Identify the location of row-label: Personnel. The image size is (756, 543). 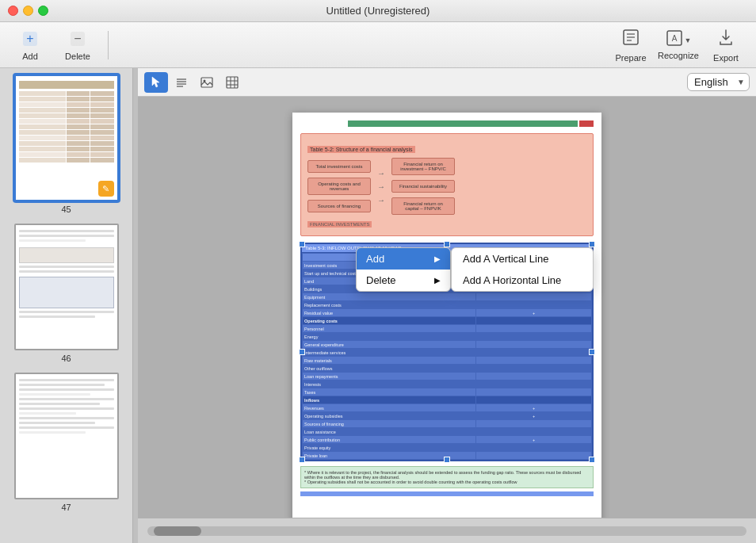
(390, 329).